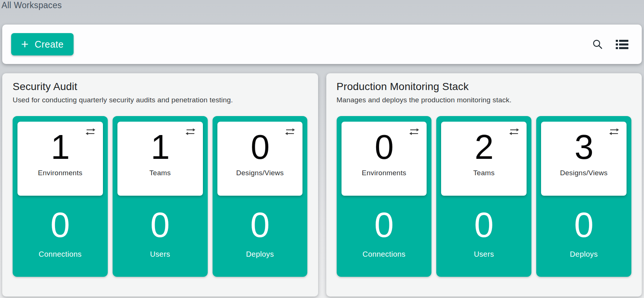 The image size is (644, 298). I want to click on workspace-title: Production Monitoring Stack, so click(484, 87).